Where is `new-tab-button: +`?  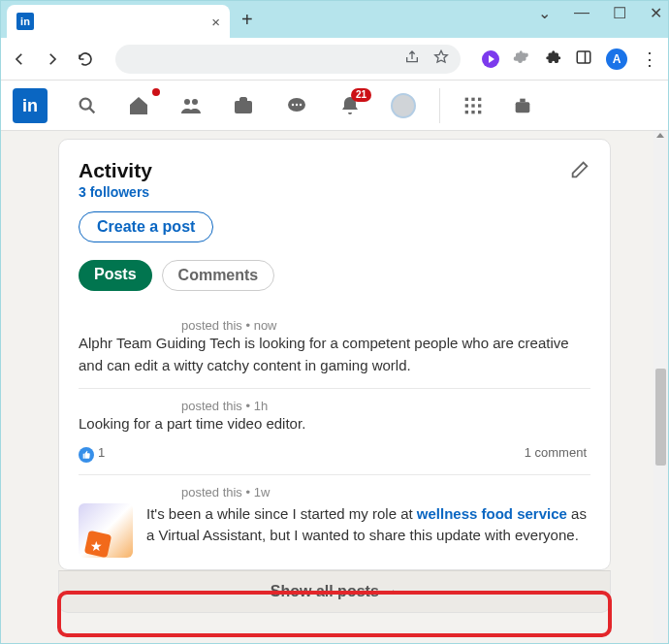
new-tab-button: + is located at coordinates (247, 19).